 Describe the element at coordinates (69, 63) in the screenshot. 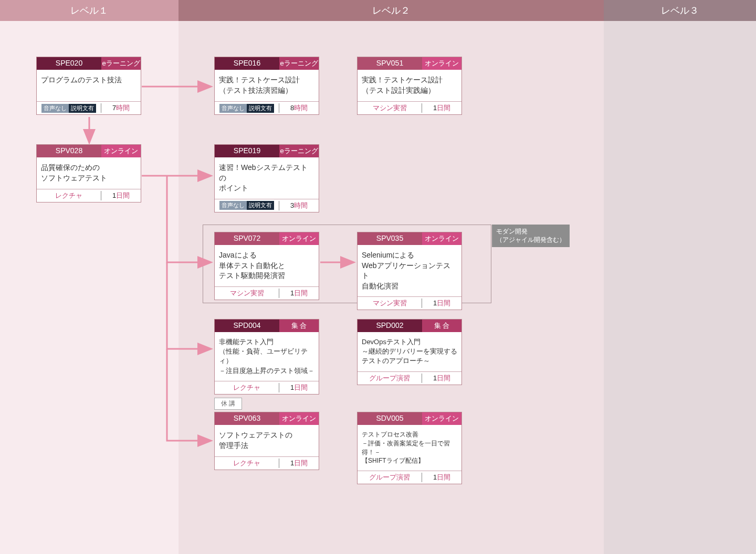

I see `course-code: SPE020` at that location.